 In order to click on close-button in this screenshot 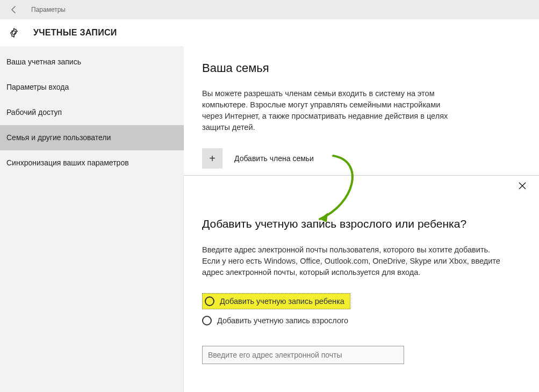, I will do `click(522, 187)`.